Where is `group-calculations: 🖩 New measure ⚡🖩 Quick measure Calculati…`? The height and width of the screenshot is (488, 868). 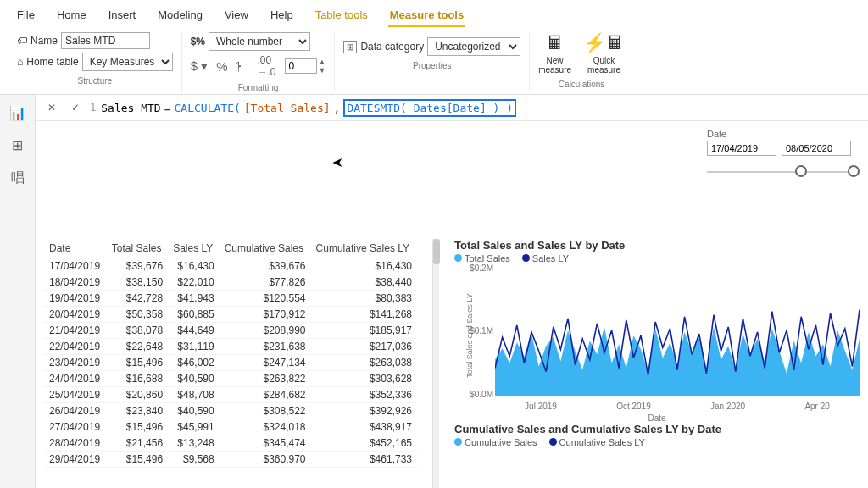 group-calculations: 🖩 New measure ⚡🖩 Quick measure Calculati… is located at coordinates (581, 63).